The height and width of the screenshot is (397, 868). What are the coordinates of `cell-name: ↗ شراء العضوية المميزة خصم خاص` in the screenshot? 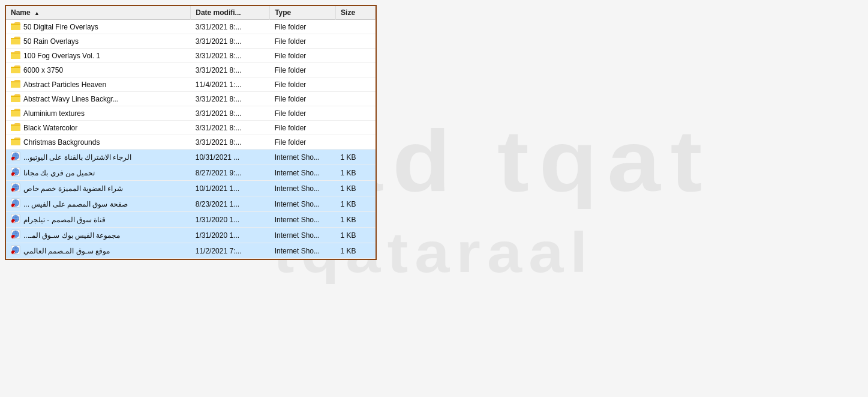 It's located at (98, 189).